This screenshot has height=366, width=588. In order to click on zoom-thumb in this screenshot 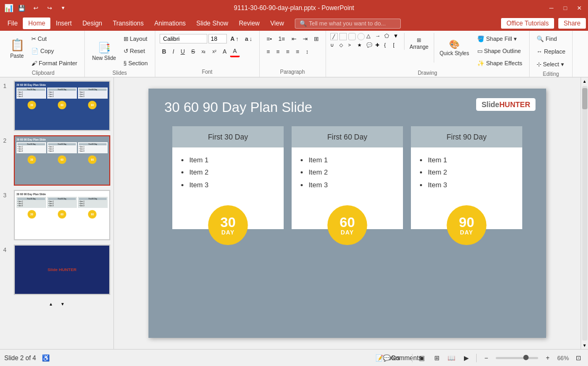, I will do `click(526, 358)`.